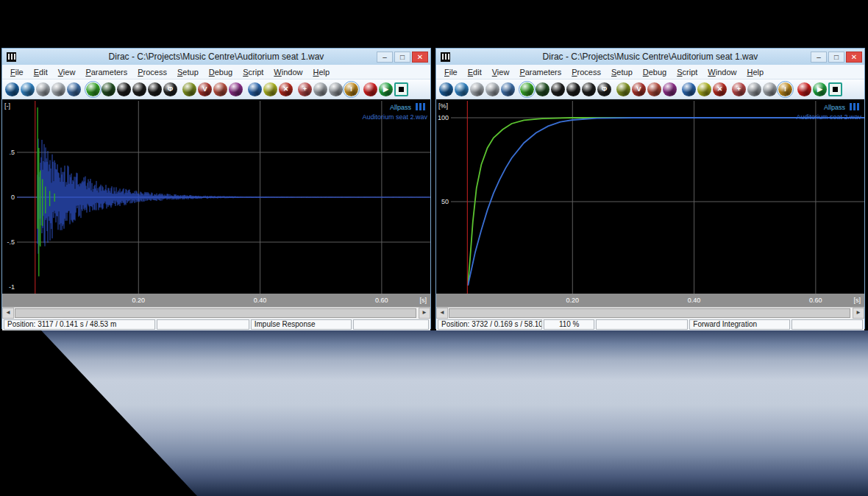 This screenshot has width=868, height=496. What do you see at coordinates (573, 300) in the screenshot?
I see `axis-label: 0.20` at bounding box center [573, 300].